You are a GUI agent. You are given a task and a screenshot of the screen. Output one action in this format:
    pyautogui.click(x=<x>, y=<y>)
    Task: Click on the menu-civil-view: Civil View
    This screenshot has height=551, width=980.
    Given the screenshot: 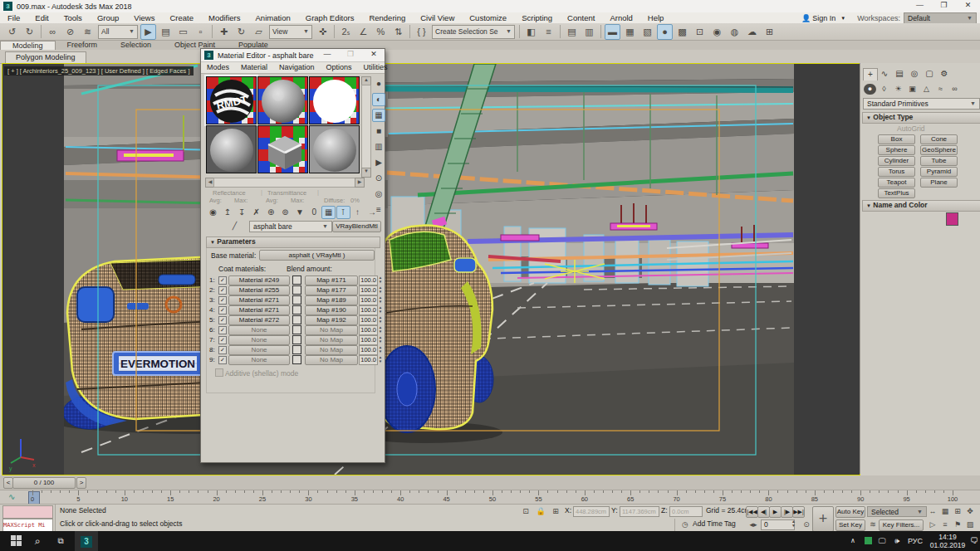 What is the action you would take?
    pyautogui.click(x=437, y=18)
    